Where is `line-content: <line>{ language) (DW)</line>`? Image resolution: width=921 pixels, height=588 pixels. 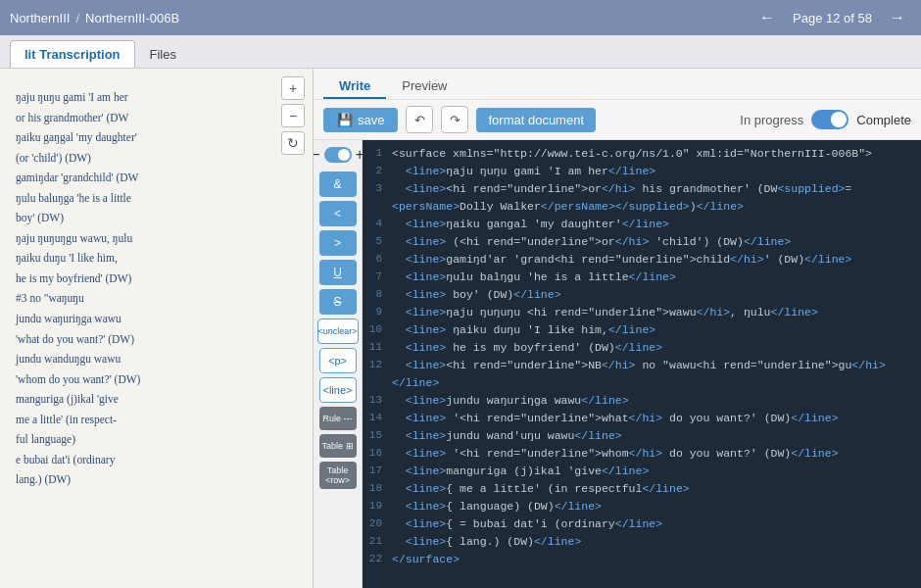
line-content: <line>{ language) (DW)</line> is located at coordinates (656, 506).